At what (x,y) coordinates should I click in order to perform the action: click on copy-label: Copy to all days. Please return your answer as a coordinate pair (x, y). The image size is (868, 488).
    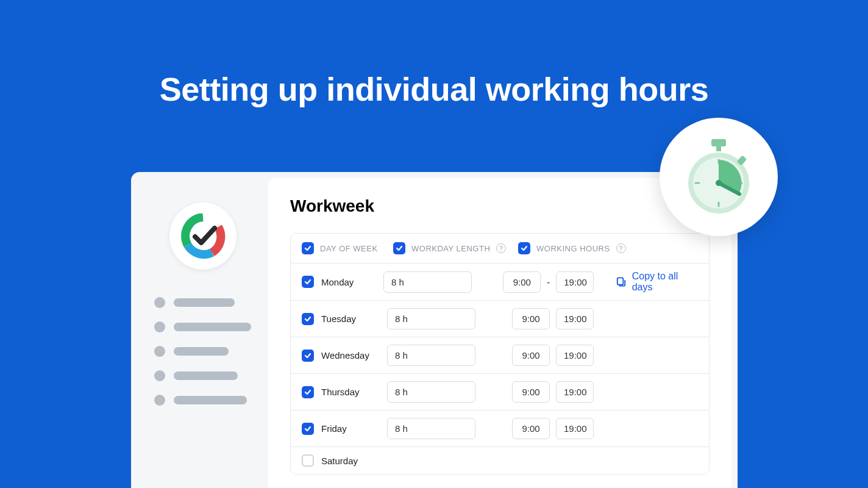
    Looking at the image, I should click on (665, 282).